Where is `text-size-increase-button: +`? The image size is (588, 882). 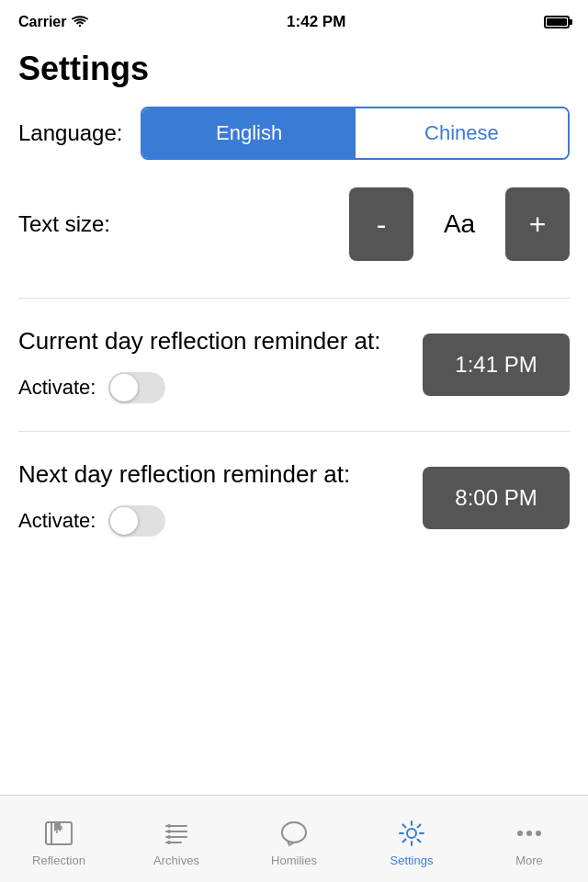 text-size-increase-button: + is located at coordinates (537, 224).